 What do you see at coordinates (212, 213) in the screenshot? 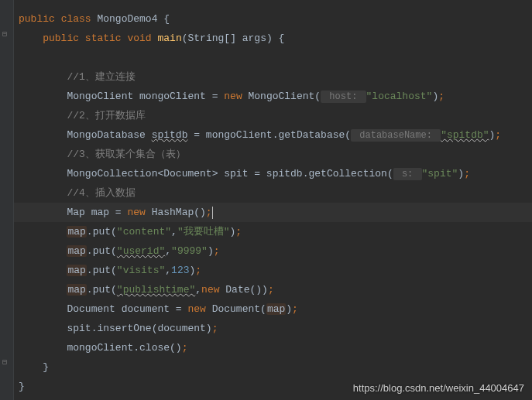
I see `text-cursor` at bounding box center [212, 213].